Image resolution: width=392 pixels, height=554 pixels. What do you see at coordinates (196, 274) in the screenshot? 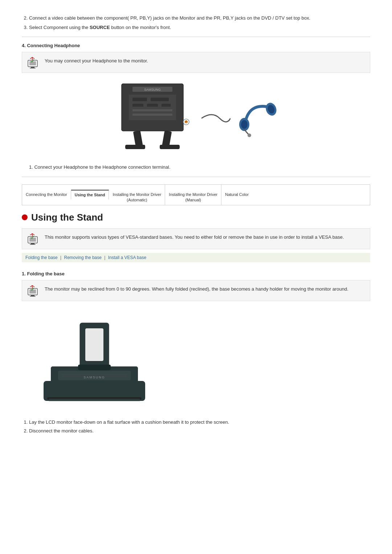
I see `folding-section-title: 1. Folding the base` at bounding box center [196, 274].